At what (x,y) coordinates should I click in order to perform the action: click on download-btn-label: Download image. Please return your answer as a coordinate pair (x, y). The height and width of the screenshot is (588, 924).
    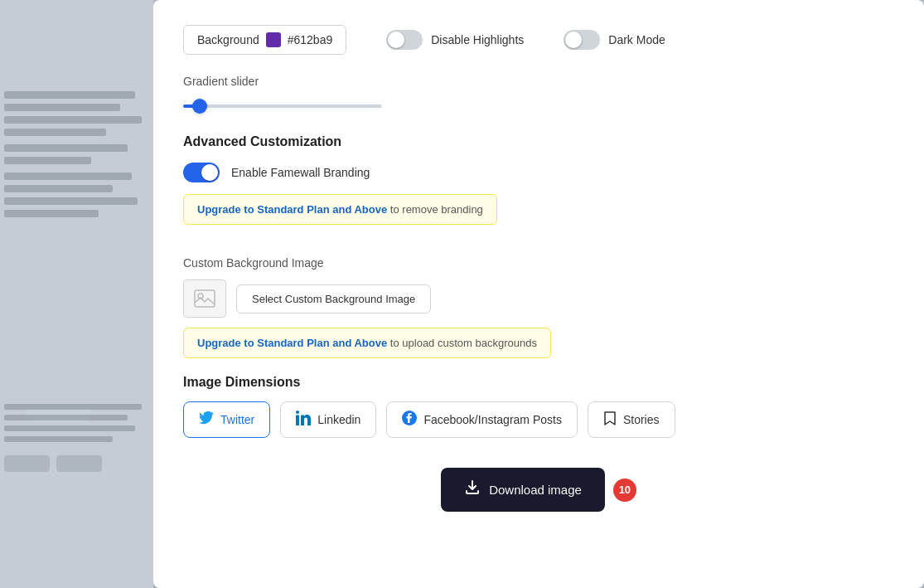
    Looking at the image, I should click on (535, 489).